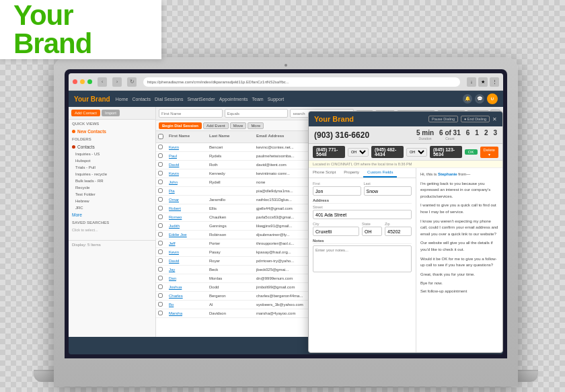 The width and height of the screenshot is (565, 392). Describe the element at coordinates (187, 156) in the screenshot. I see `first-name-cell: Paul` at that location.